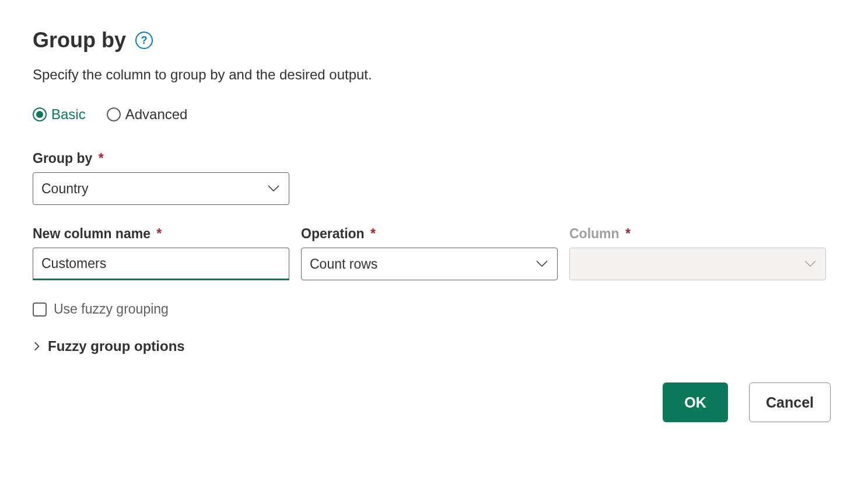 This screenshot has height=480, width=868. What do you see at coordinates (40, 309) in the screenshot?
I see `checkbox-icon` at bounding box center [40, 309].